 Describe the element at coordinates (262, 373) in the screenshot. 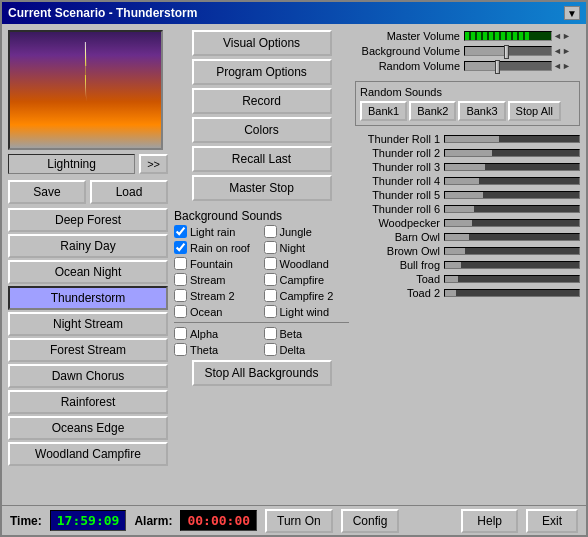

I see `stop-all-backgrounds-button: Stop All Backgrounds` at that location.